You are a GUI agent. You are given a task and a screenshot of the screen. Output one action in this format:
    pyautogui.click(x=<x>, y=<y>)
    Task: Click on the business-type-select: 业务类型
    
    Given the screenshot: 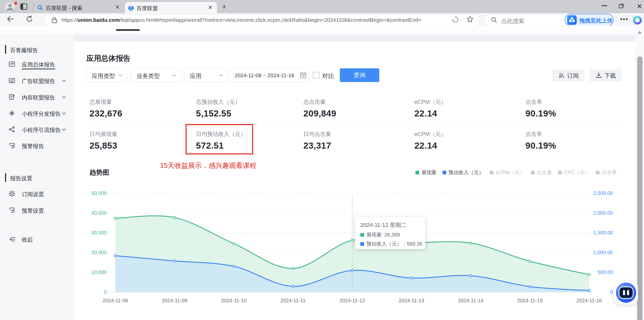 What is the action you would take?
    pyautogui.click(x=156, y=75)
    